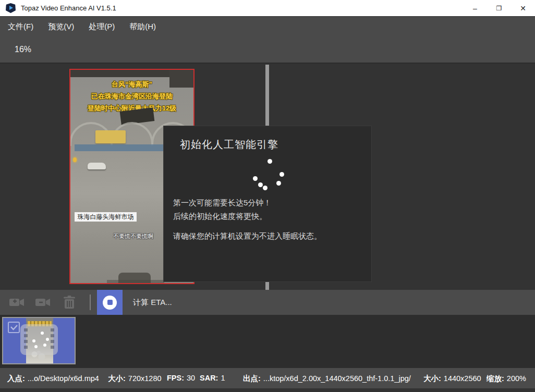 This screenshot has height=392, width=535. Describe the element at coordinates (21, 27) in the screenshot. I see `menu-file: 文件(F)` at that location.